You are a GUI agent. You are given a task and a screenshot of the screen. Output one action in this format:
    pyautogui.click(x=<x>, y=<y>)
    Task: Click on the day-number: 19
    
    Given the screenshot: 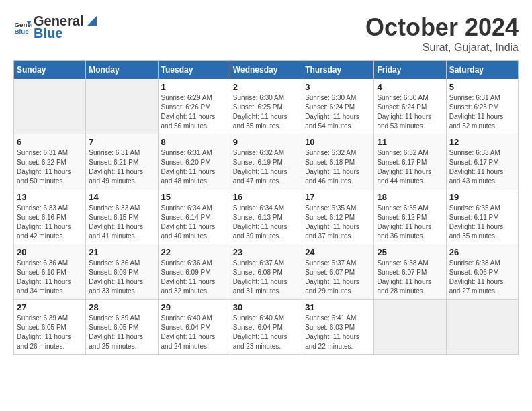 What is the action you would take?
    pyautogui.click(x=482, y=197)
    